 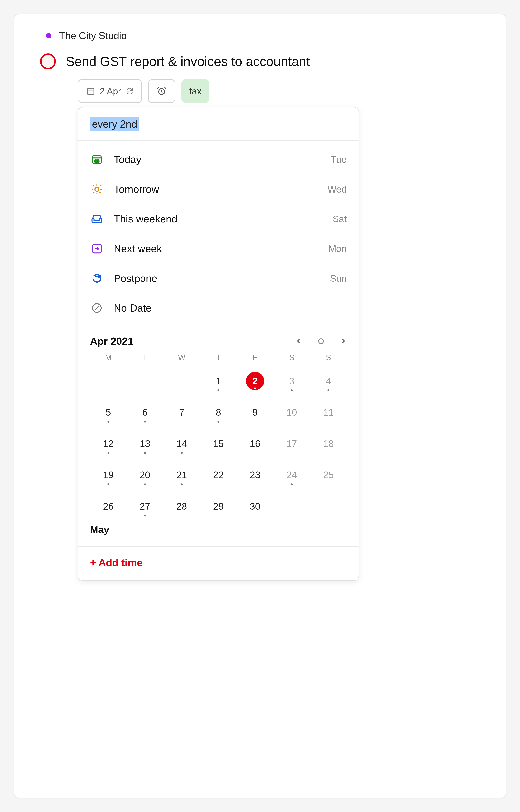 I want to click on date-input: every 2nd, so click(x=114, y=124).